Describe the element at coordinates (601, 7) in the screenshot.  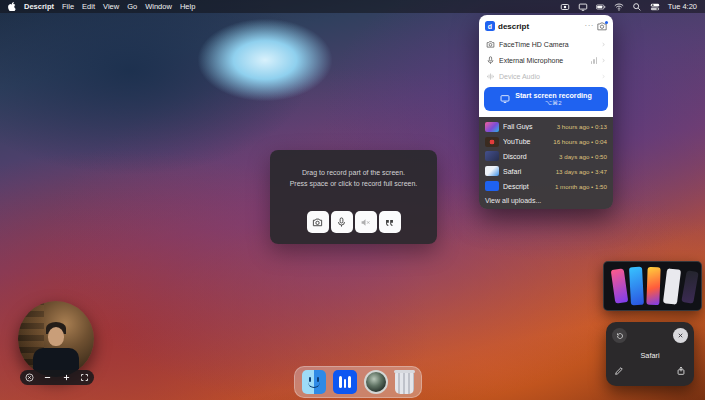
I see `battery-icon` at that location.